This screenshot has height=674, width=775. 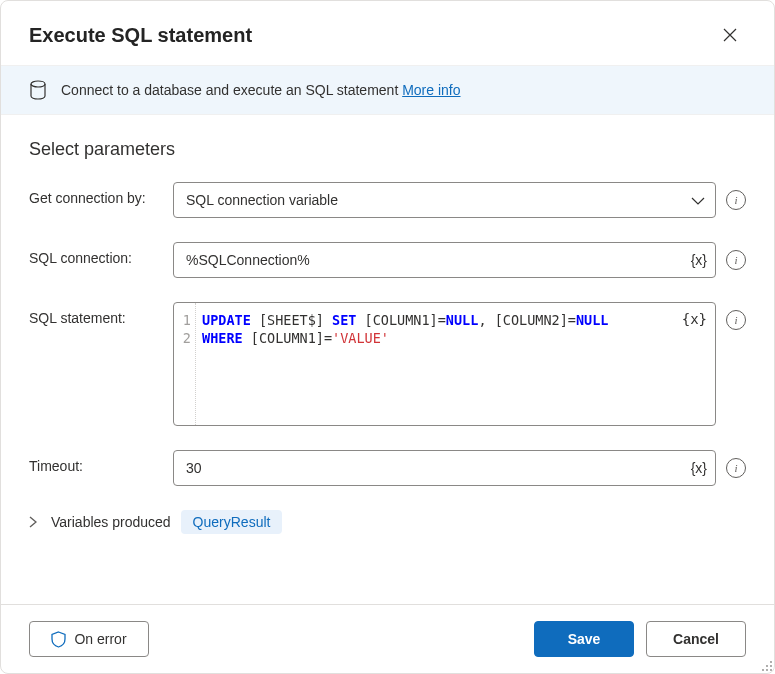 What do you see at coordinates (35, 522) in the screenshot?
I see `chevron-right-icon` at bounding box center [35, 522].